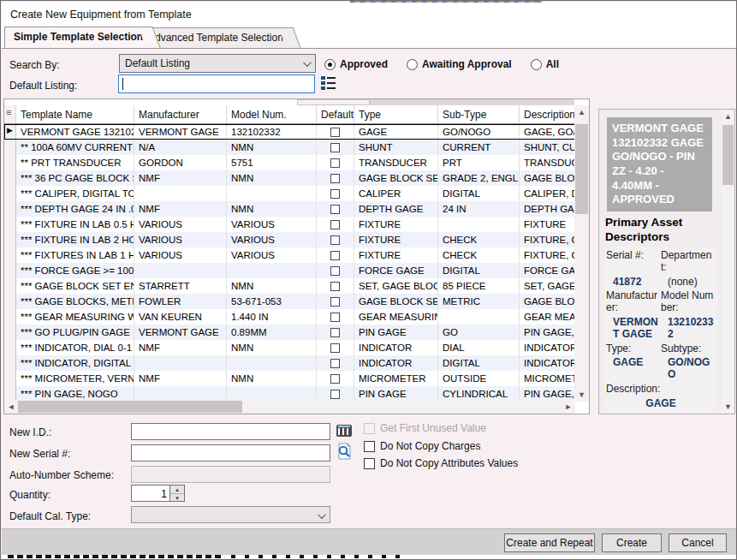  What do you see at coordinates (422, 446) in the screenshot?
I see `checkbox-do-not-copy-charges: Do Not Copy Charges` at bounding box center [422, 446].